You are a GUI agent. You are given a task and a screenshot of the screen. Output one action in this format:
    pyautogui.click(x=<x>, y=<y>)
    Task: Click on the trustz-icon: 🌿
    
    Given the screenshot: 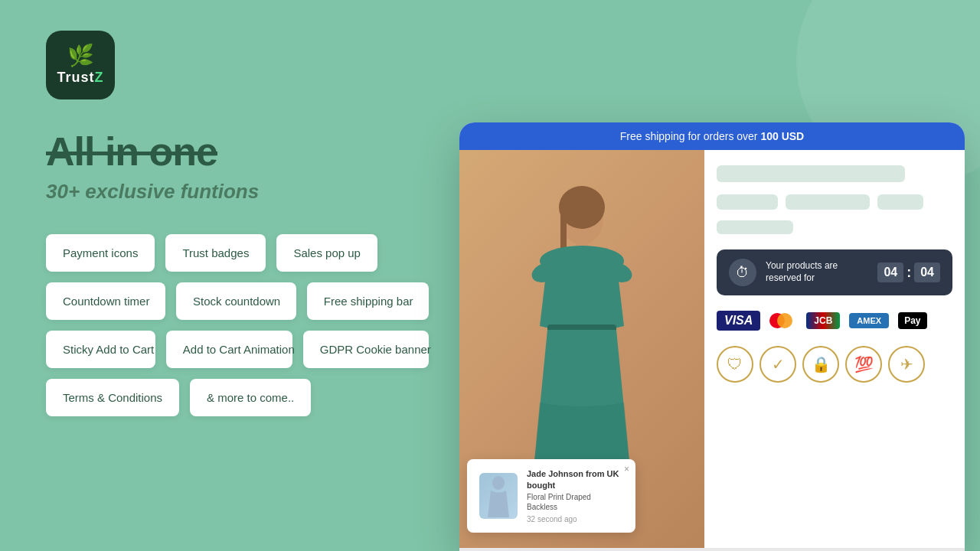 What is the action you would take?
    pyautogui.click(x=81, y=56)
    